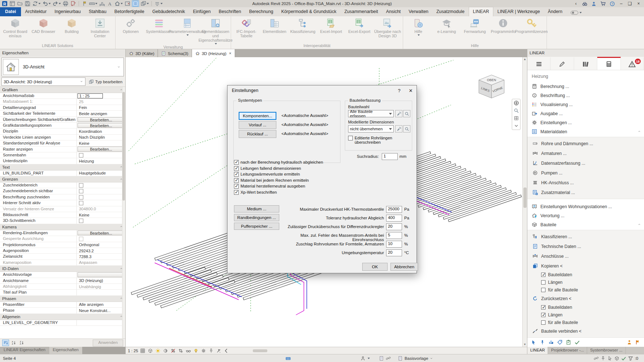 This screenshot has height=362, width=644. I want to click on select-elements-icon, so click(610, 358).